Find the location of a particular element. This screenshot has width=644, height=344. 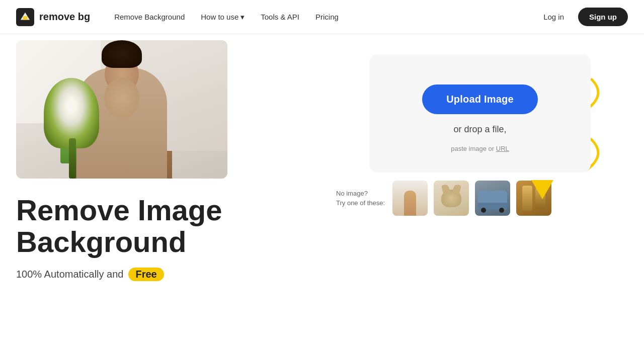

no-image-text: No image? Try one of these: is located at coordinates (361, 198).